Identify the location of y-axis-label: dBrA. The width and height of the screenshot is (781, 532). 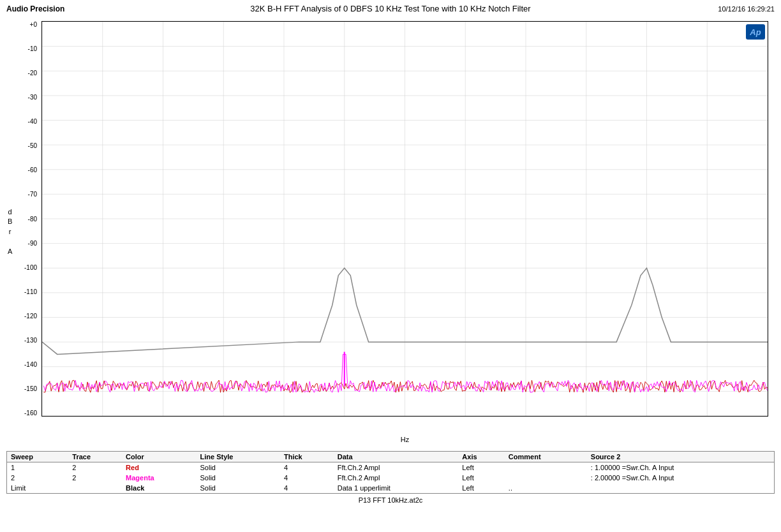
(10, 232).